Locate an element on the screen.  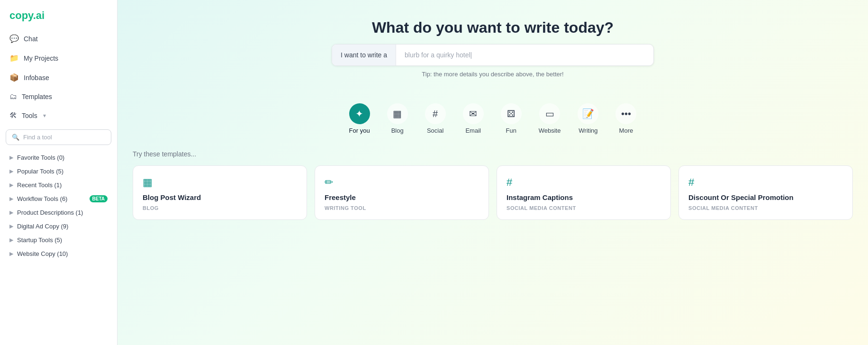
more-label: More is located at coordinates (626, 131).